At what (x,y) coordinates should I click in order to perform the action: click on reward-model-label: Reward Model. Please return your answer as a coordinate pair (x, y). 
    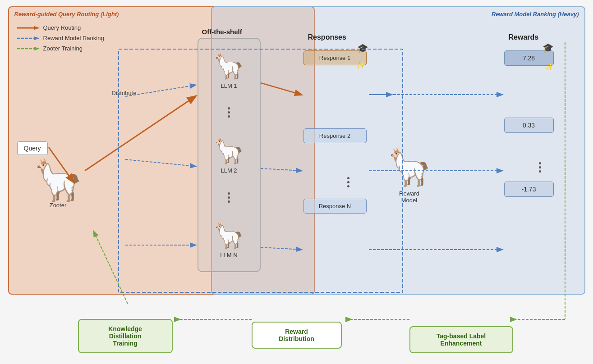
    Looking at the image, I should click on (409, 197).